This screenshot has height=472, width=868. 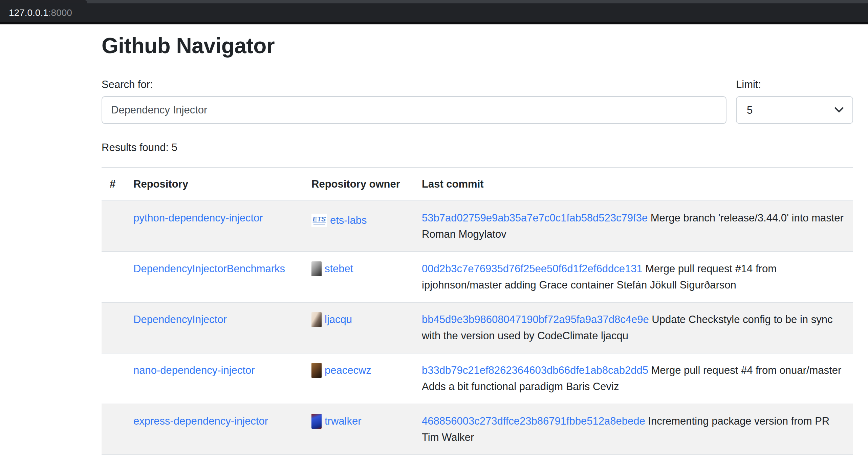 I want to click on col-header-owner: Repository owner, so click(x=359, y=184).